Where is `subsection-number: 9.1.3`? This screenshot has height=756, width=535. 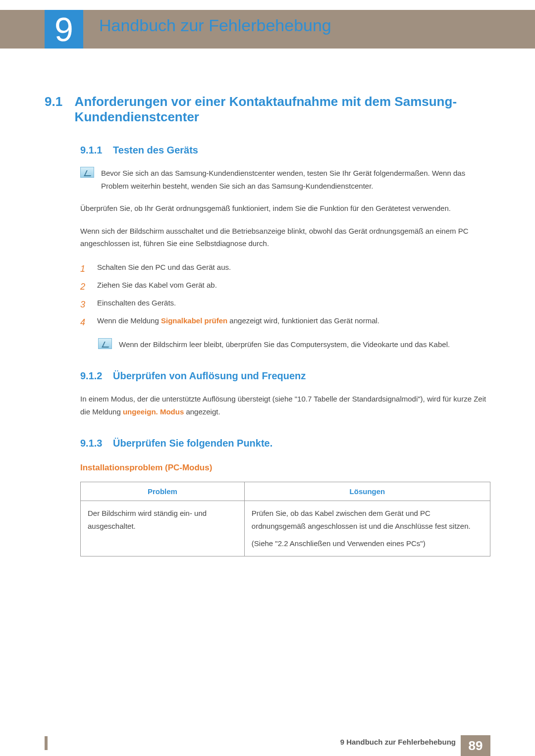 subsection-number: 9.1.3 is located at coordinates (91, 443).